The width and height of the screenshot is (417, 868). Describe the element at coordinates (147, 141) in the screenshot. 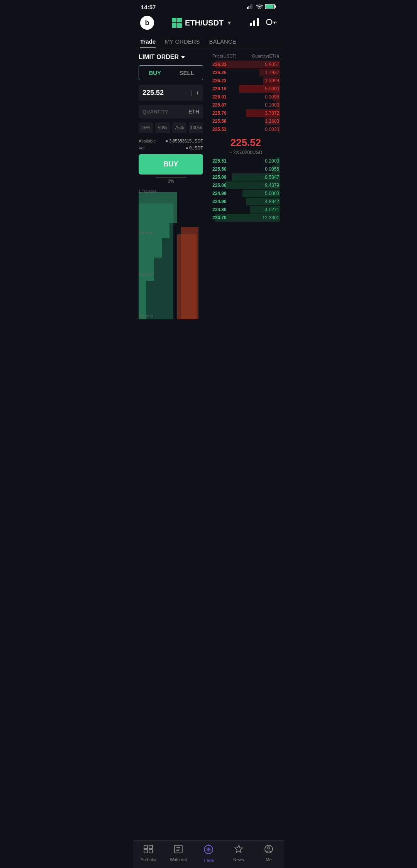

I see `available-label: Available` at that location.